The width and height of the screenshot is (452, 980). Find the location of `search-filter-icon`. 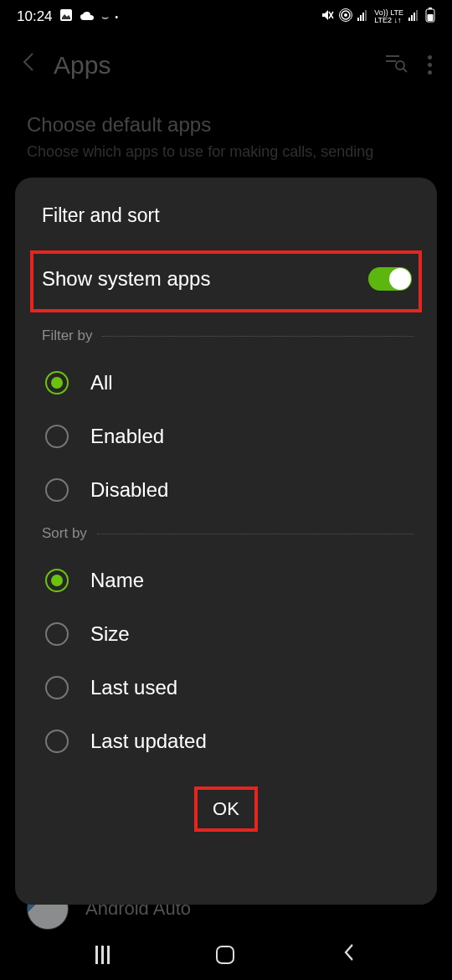

search-filter-icon is located at coordinates (397, 65).